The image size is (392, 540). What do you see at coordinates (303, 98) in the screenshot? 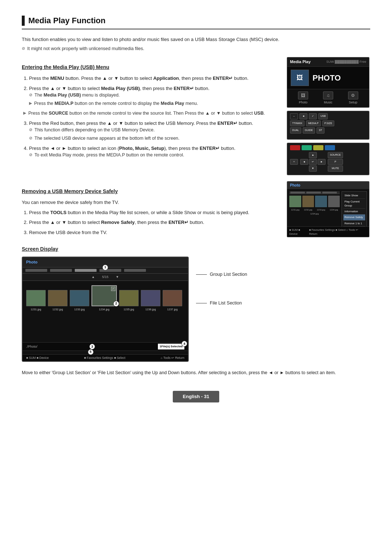
I see `mp-icon-photo: 🖼 Photo` at bounding box center [303, 98].